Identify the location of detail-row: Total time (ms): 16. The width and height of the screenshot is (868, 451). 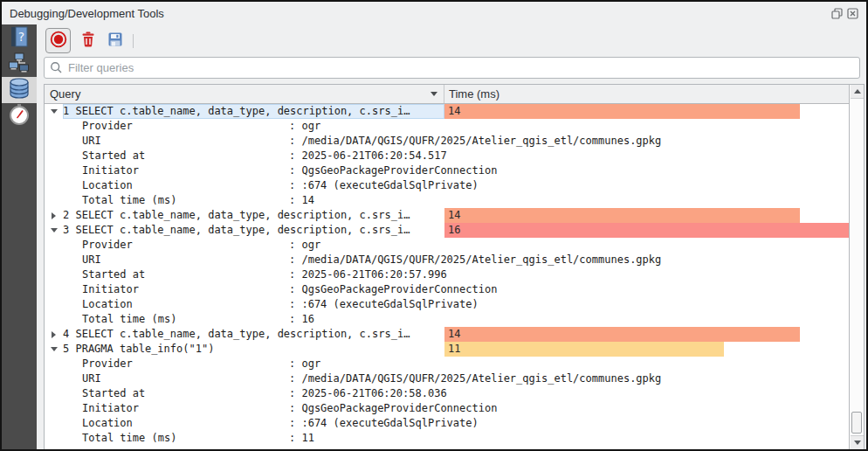
(454, 320).